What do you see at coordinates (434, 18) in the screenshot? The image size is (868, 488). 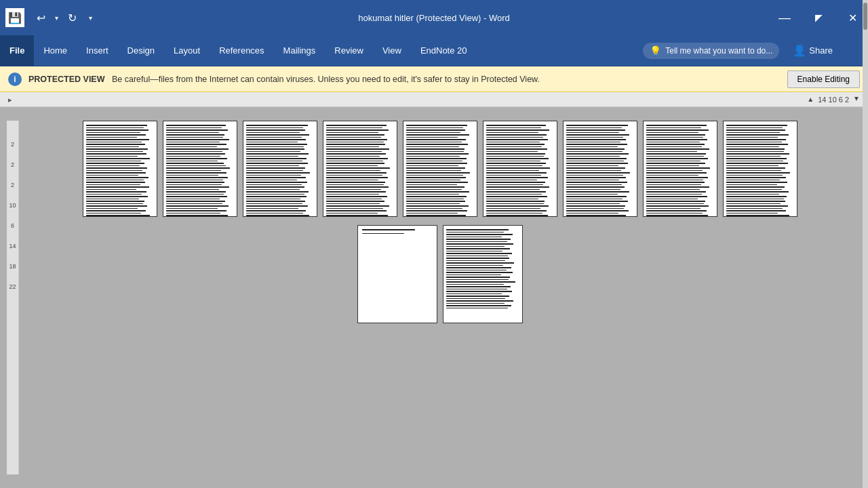 I see `document-title: hokumat hitler (Protected View) - Word` at bounding box center [434, 18].